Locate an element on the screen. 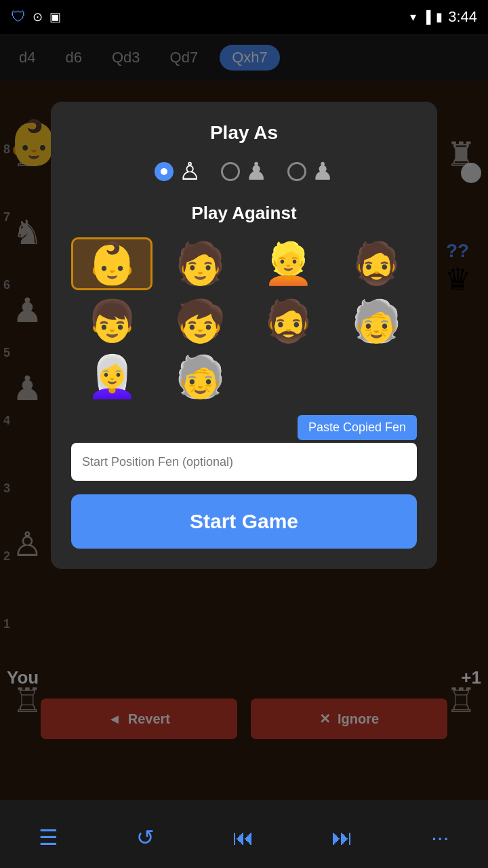 This screenshot has height=868, width=488. black-piece-icon: ♟ is located at coordinates (256, 172).